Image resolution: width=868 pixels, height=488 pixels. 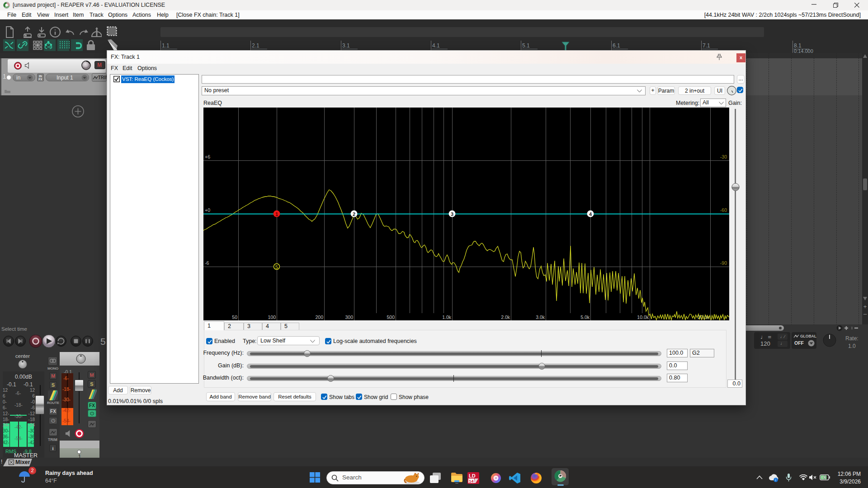 I want to click on svg-text: 1, so click(x=277, y=214).